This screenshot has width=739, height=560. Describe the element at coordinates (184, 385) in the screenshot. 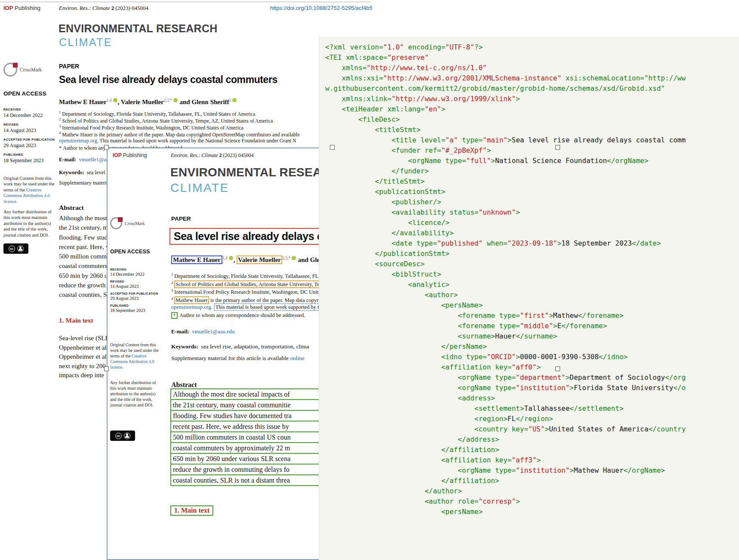

I see `ov-abstract-heading: Abstract` at that location.